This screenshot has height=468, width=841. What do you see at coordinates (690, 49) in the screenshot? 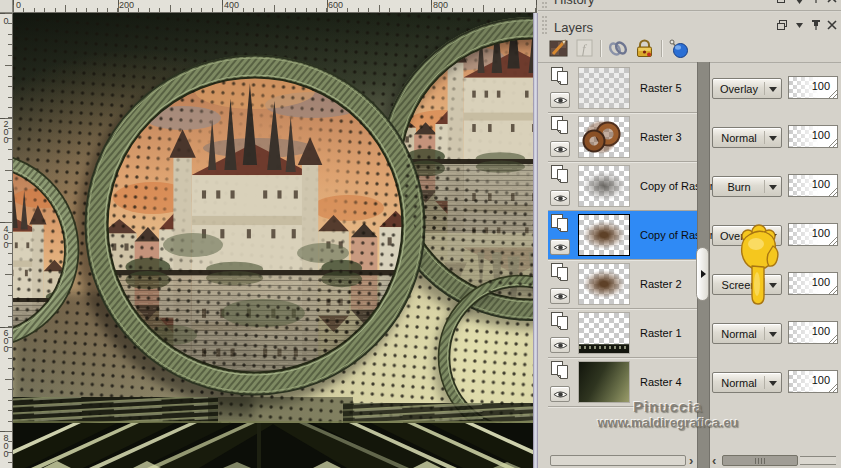
I see `layers-toolbar: f` at bounding box center [690, 49].